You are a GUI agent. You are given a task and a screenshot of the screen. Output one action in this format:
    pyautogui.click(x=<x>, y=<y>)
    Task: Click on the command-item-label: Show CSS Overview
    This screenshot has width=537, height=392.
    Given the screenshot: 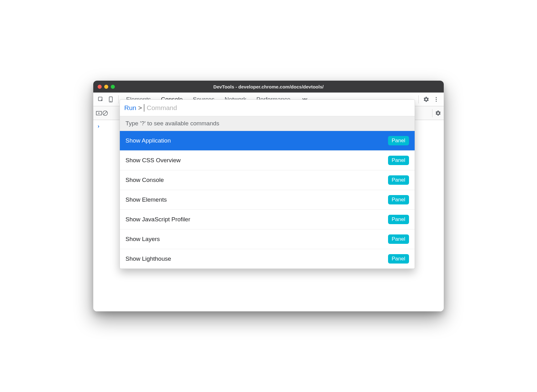 What is the action you would take?
    pyautogui.click(x=153, y=160)
    